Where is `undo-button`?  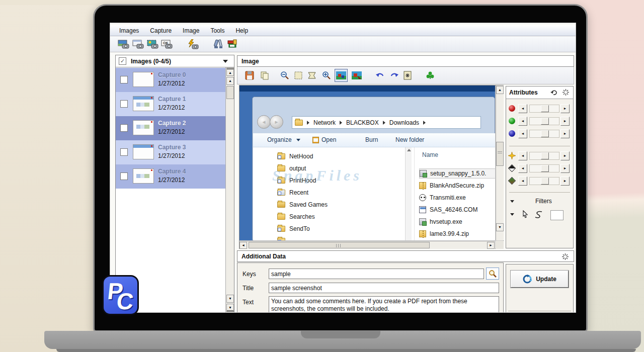
undo-button is located at coordinates (380, 75).